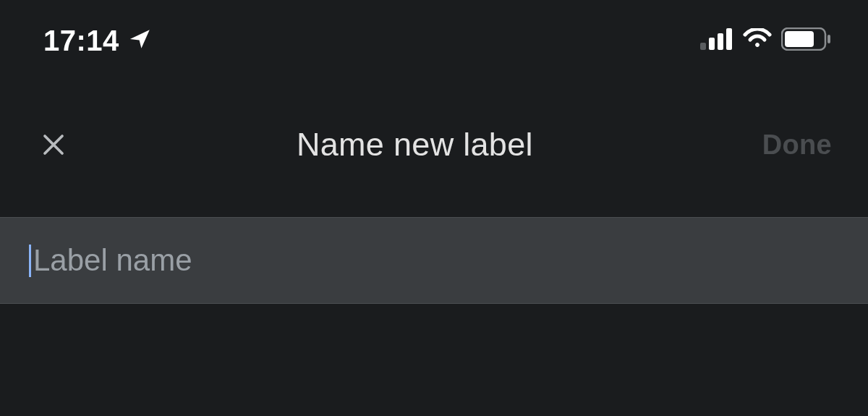  What do you see at coordinates (30, 260) in the screenshot?
I see `text-cursor` at bounding box center [30, 260].